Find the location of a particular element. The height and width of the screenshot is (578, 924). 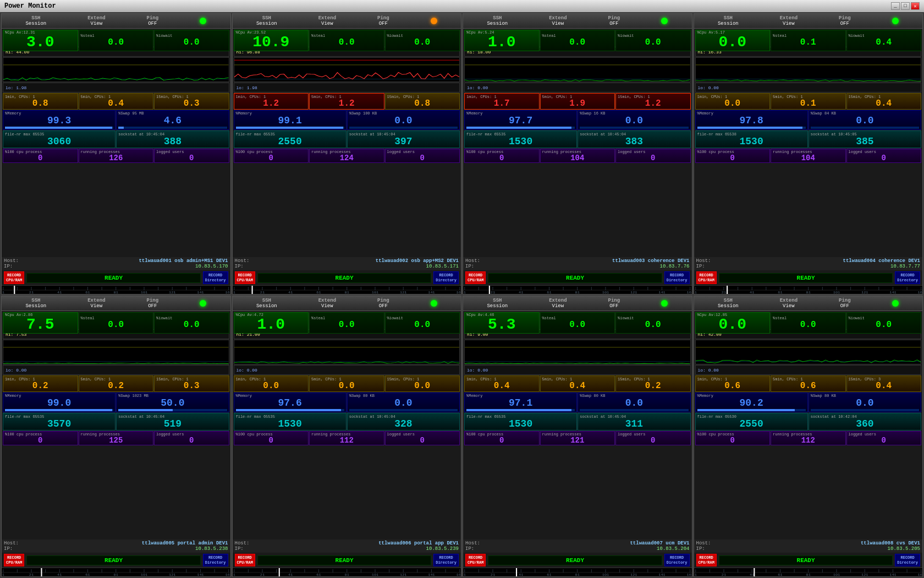

svg-text: 101 is located at coordinates (606, 293).